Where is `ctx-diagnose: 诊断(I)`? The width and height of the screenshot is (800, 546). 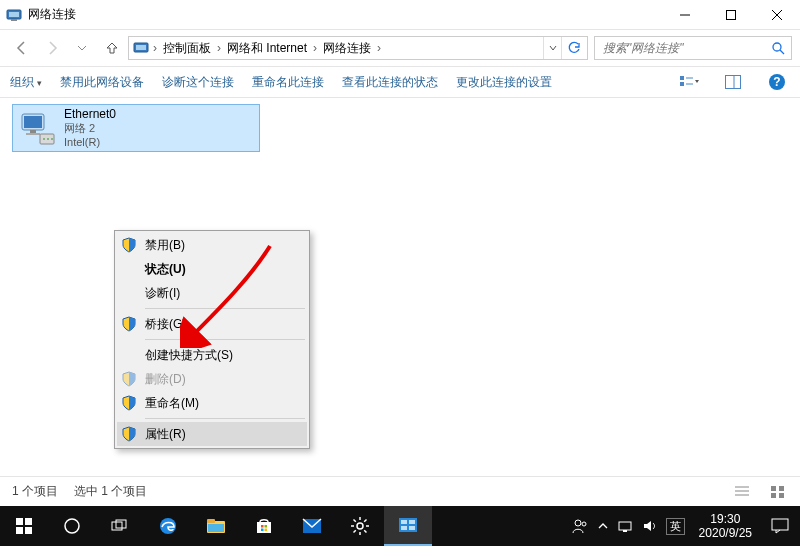 ctx-diagnose: 诊断(I) is located at coordinates (212, 293).